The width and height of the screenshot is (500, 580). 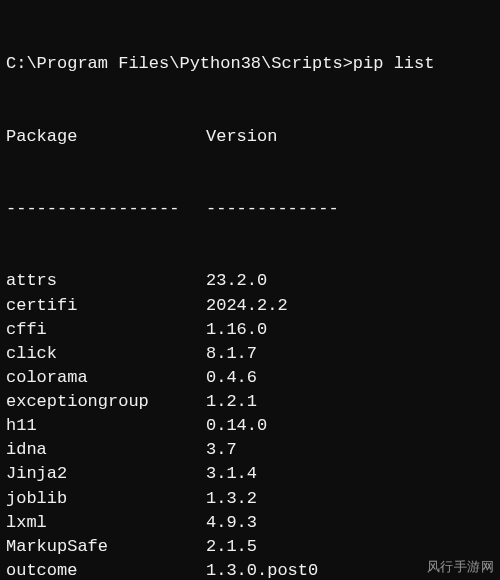 What do you see at coordinates (250, 64) in the screenshot?
I see `prompt-line: C:\Program Files\Python38\Scripts>pip li…` at bounding box center [250, 64].